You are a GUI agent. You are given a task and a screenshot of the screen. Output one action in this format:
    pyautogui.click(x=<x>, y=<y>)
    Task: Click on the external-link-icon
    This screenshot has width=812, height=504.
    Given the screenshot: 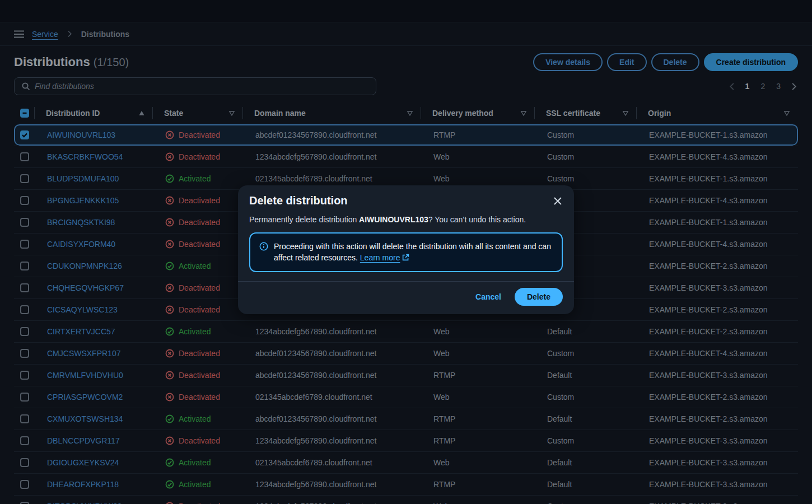 What is the action you would take?
    pyautogui.click(x=405, y=258)
    